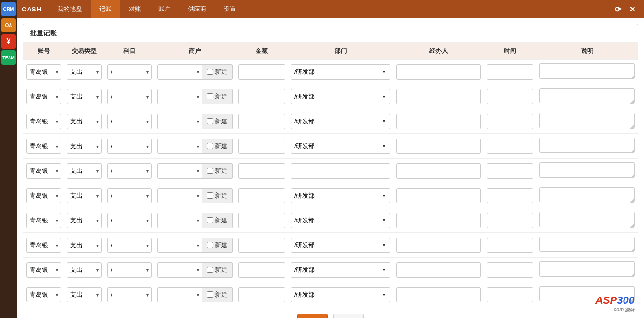  Describe the element at coordinates (348, 316) in the screenshot. I see `back-button: 返回` at that location.